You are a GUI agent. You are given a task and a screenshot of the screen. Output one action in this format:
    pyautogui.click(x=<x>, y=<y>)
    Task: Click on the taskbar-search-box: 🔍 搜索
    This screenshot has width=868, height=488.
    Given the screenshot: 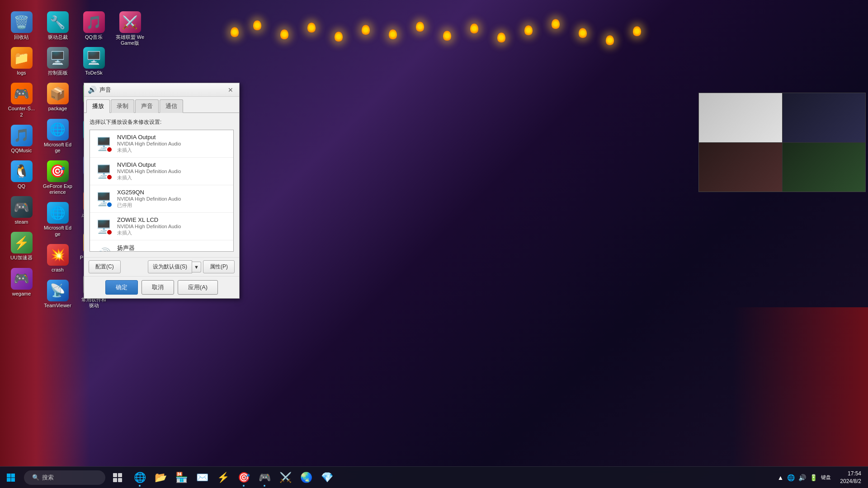 What is the action you would take?
    pyautogui.click(x=65, y=478)
    